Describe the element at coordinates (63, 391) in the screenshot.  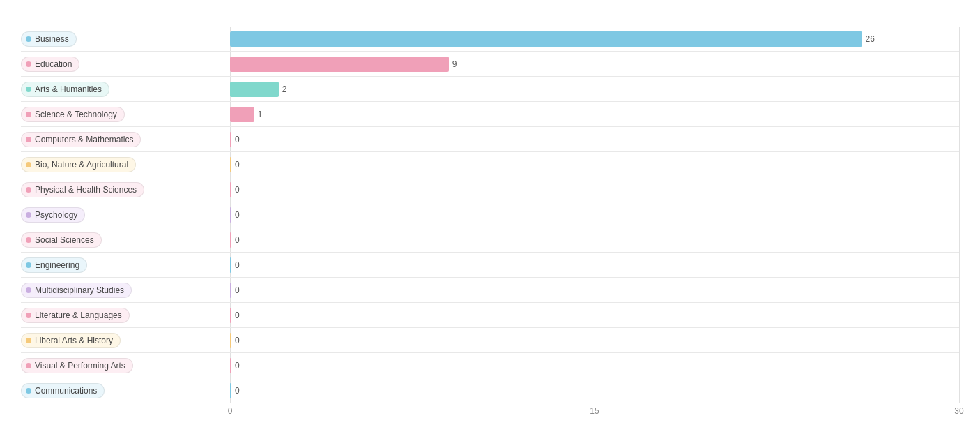
I see `label-pill: Communications` at that location.